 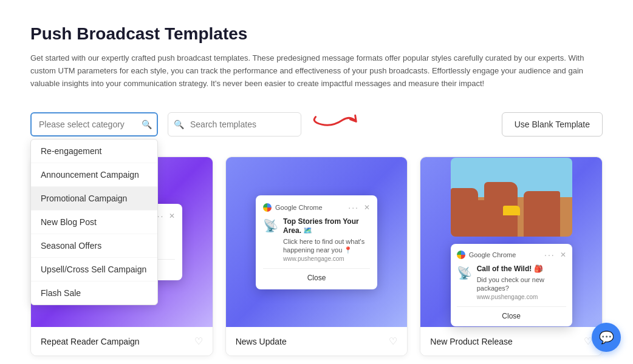 I want to click on controls-row: 🔍 Re-engagement Announcement Campaign Pr…, so click(x=316, y=124).